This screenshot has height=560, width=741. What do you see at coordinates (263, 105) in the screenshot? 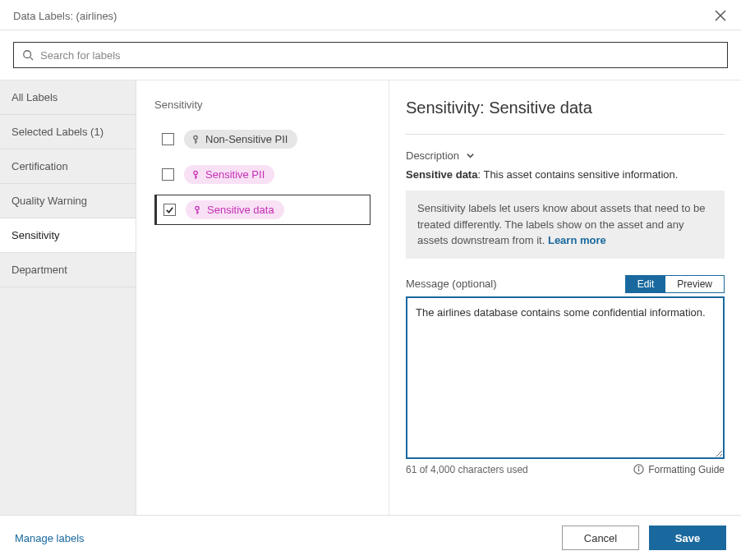
I see `label-list-title: Sensitivity` at bounding box center [263, 105].